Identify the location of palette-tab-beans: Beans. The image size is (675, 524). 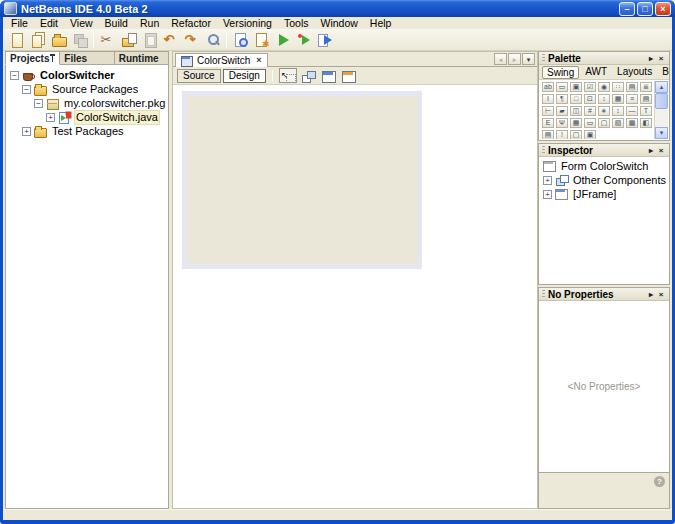
(664, 72).